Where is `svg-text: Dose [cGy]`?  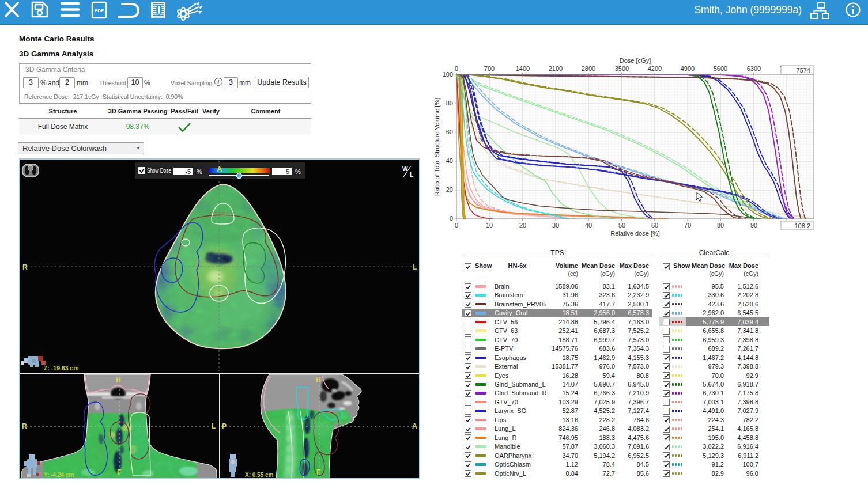 svg-text: Dose [cGy] is located at coordinates (635, 60).